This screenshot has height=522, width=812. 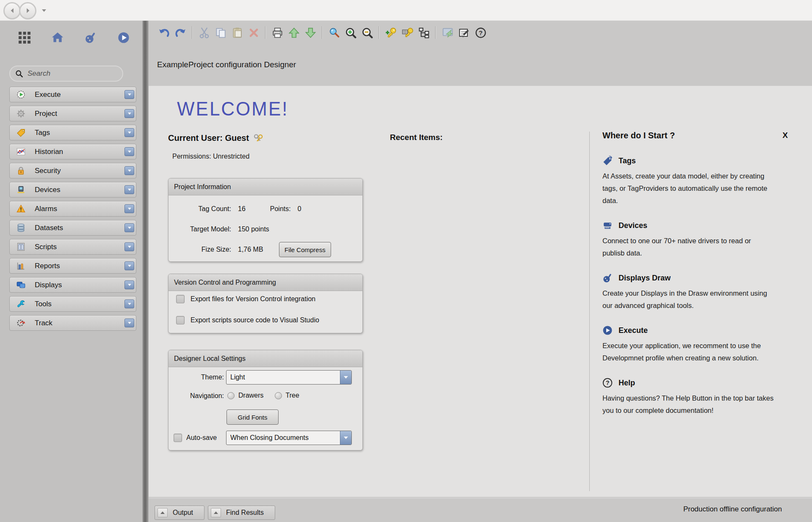 What do you see at coordinates (73, 190) in the screenshot?
I see `sidebar-item-devices: Devices` at bounding box center [73, 190].